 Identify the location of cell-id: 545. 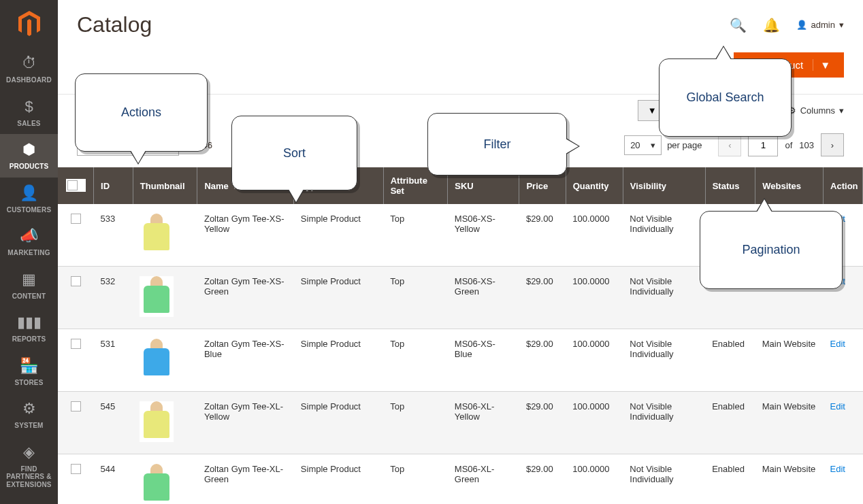
(114, 423).